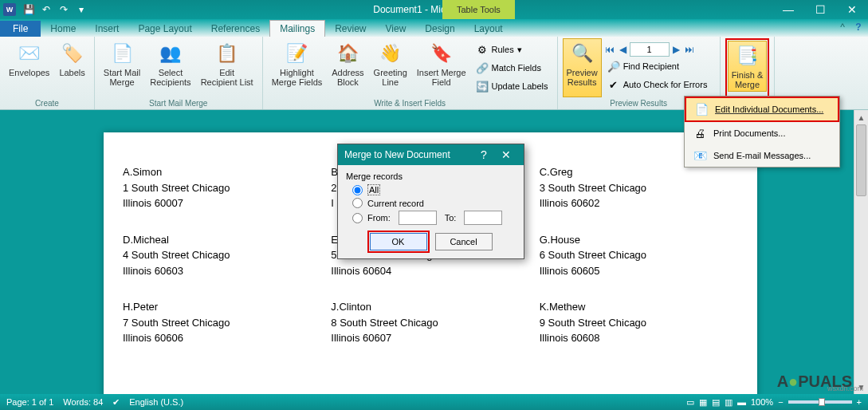 The image size is (868, 410). What do you see at coordinates (701, 109) in the screenshot?
I see `edit-docs-icon: 📄` at bounding box center [701, 109].